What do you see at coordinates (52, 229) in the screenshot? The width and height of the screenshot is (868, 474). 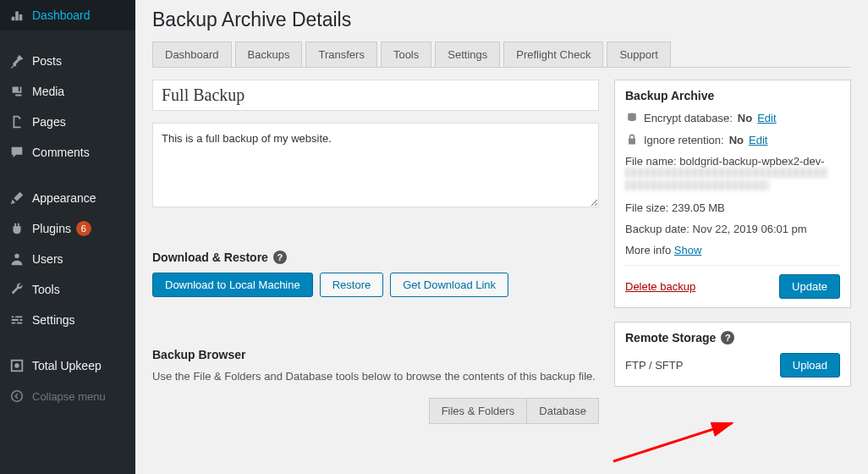 I see `sidebar-item-label: Plugins` at bounding box center [52, 229].